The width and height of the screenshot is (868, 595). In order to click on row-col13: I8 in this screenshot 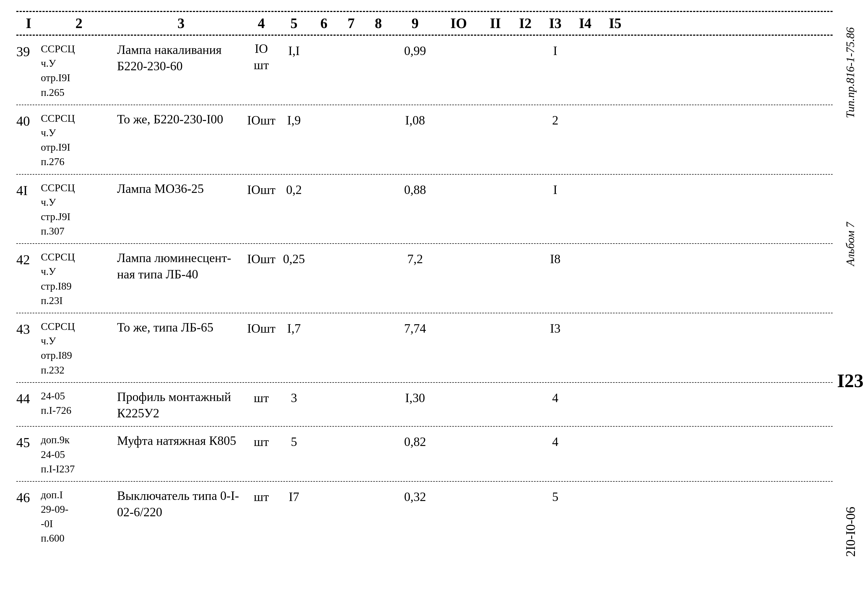, I will do `click(555, 258)`.